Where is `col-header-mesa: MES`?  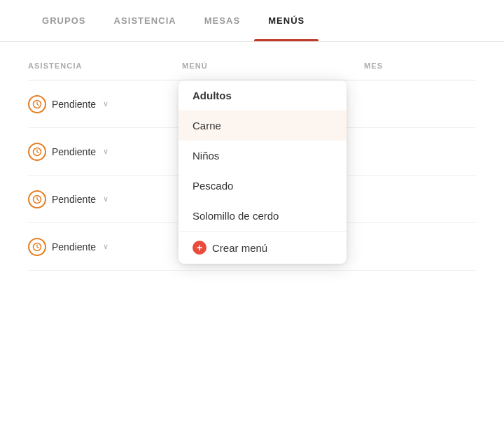 col-header-mesa: MES is located at coordinates (406, 66).